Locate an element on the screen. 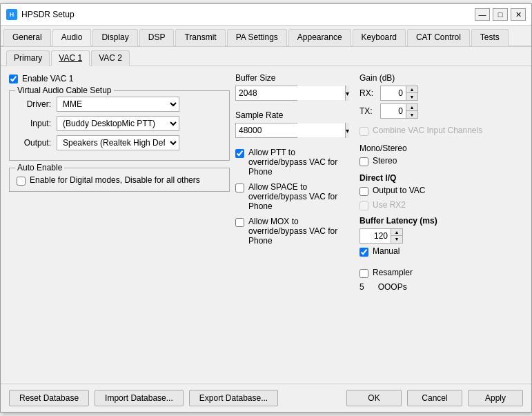  tab-cat-control: CAT Control is located at coordinates (439, 37).